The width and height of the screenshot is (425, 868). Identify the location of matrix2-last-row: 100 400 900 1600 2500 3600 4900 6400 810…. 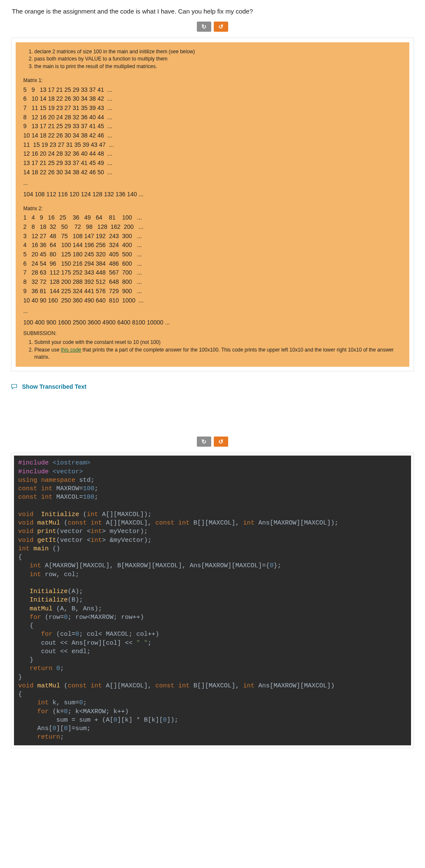
(212, 323).